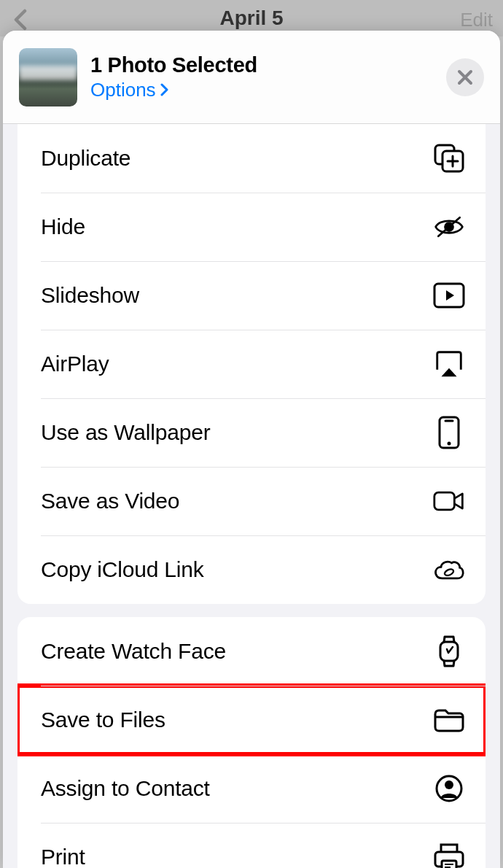 This screenshot has height=868, width=503. Describe the element at coordinates (449, 570) in the screenshot. I see `cloud-link-icon` at that location.